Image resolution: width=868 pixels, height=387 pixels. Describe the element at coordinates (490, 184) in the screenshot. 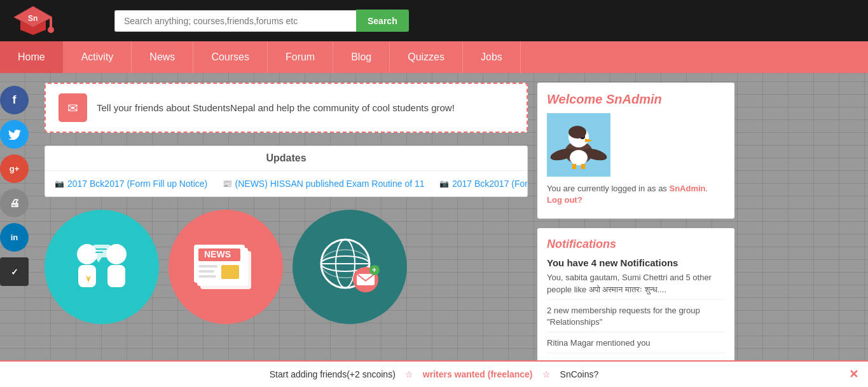

I see `ticker-text-1b: 2017 Bck2017 (Form Fill up Notice)` at that location.